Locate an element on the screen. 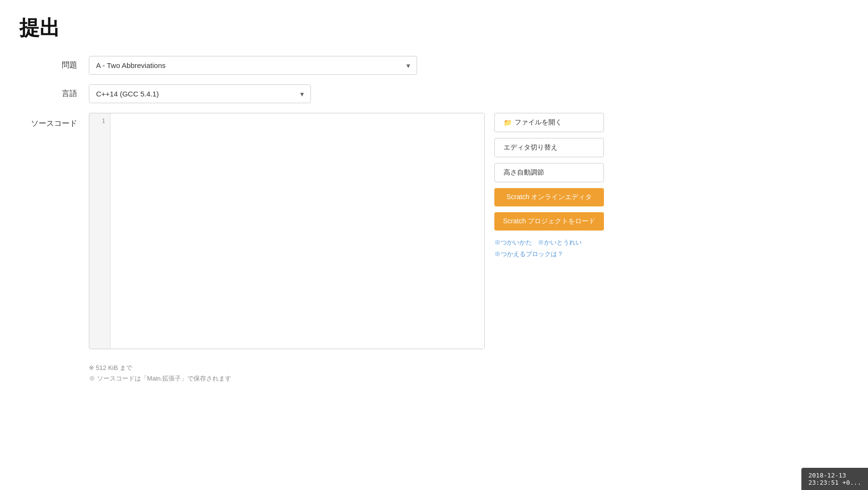 Image resolution: width=868 pixels, height=490 pixels. language-select: C++14 (GCC 5.4.1) C++17 (GCC 7.3.1) Pyth… is located at coordinates (200, 94).